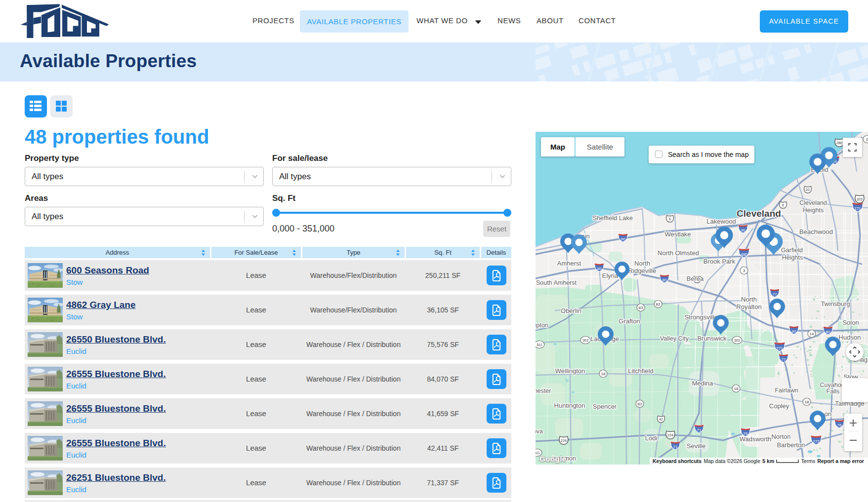  I want to click on svg-text: 42, so click(661, 420).